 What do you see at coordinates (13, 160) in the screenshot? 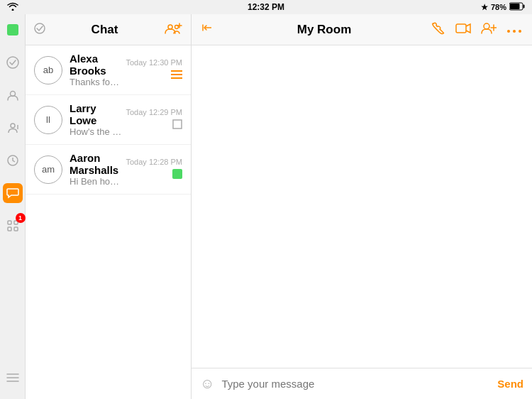
I see `sidebar-item-history` at bounding box center [13, 160].